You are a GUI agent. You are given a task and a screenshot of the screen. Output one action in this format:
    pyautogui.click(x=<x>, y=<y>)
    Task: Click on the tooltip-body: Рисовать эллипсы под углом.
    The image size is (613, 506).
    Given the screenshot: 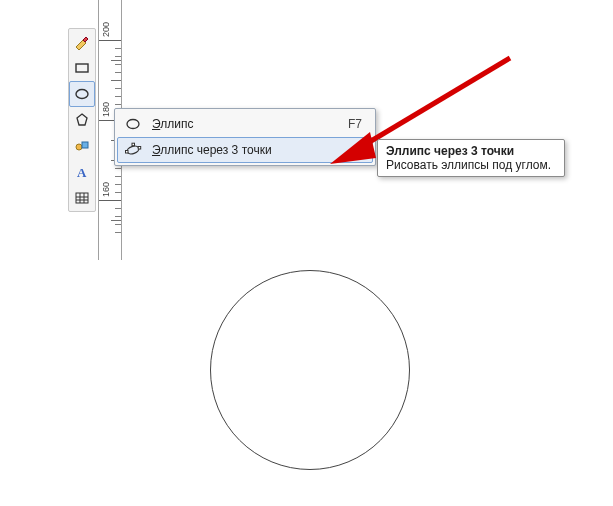 What is the action you would take?
    pyautogui.click(x=471, y=165)
    